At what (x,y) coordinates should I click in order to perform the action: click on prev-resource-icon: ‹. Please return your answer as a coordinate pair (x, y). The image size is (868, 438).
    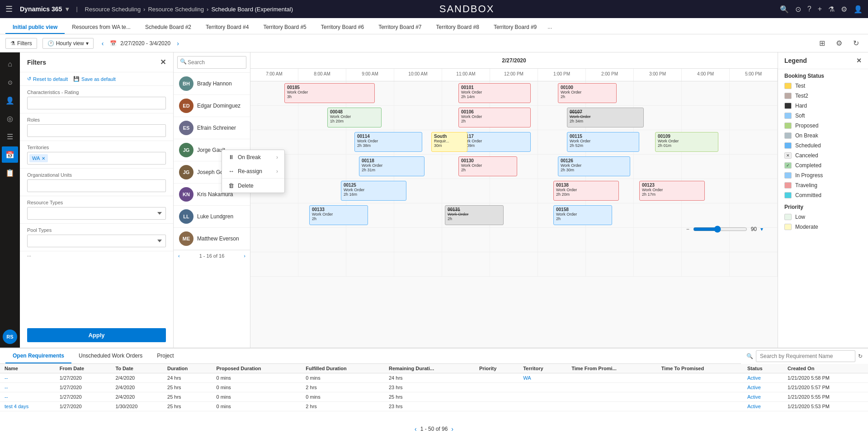
    Looking at the image, I should click on (179, 256).